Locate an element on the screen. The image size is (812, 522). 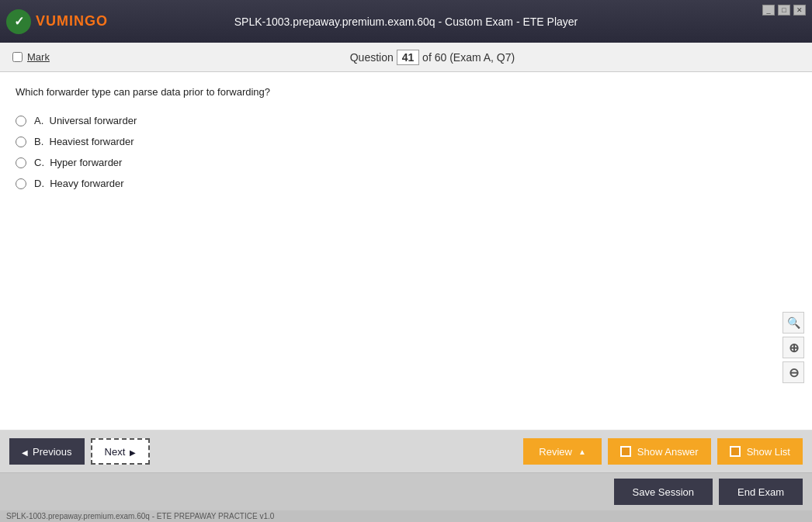
bottom-nav: Previous Next Review Show Answer Show Li… is located at coordinates (406, 451).